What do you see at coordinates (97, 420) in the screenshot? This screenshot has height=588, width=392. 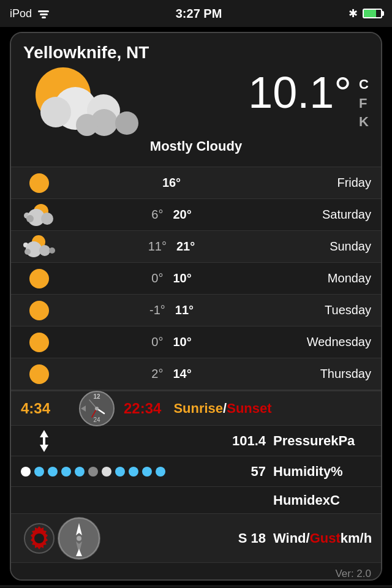 I see `svg-text: 24` at bounding box center [97, 420].